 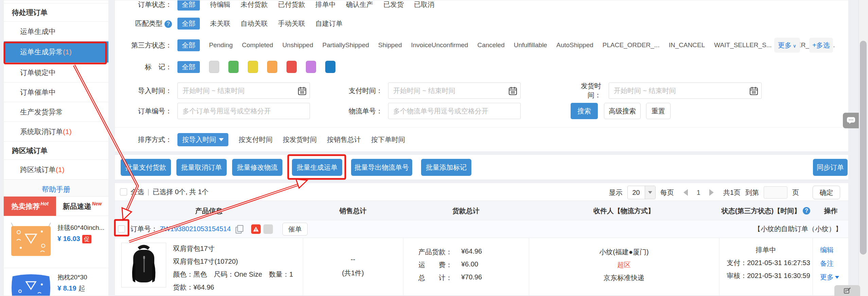 What do you see at coordinates (827, 263) in the screenshot?
I see `remark-action-link: 备注` at bounding box center [827, 263].